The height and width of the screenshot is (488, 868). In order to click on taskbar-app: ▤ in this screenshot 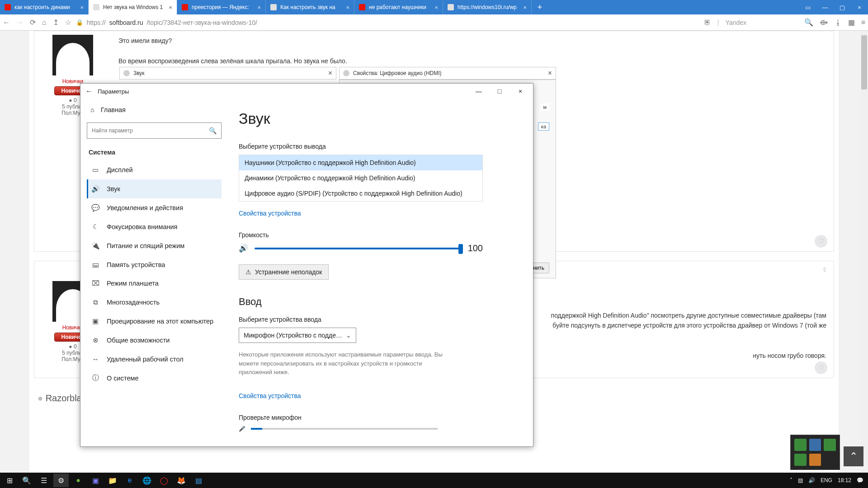, I will do `click(198, 480)`.